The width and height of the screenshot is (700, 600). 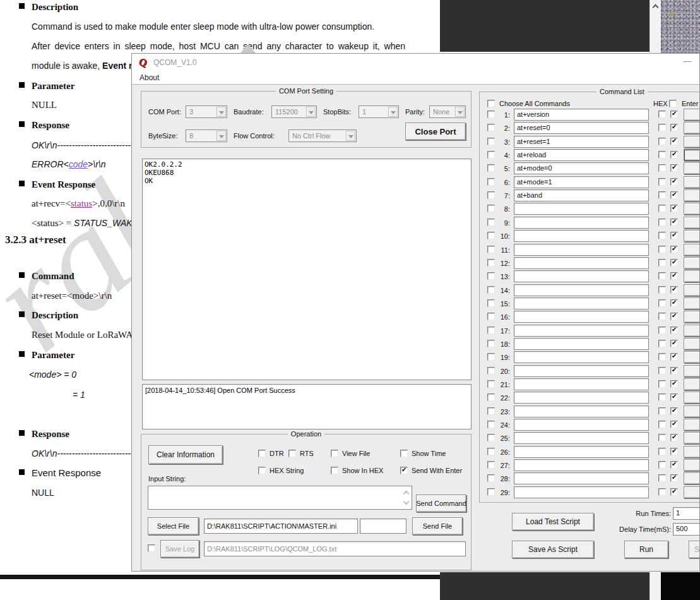 I want to click on send-command-23-button: 23, so click(x=692, y=412).